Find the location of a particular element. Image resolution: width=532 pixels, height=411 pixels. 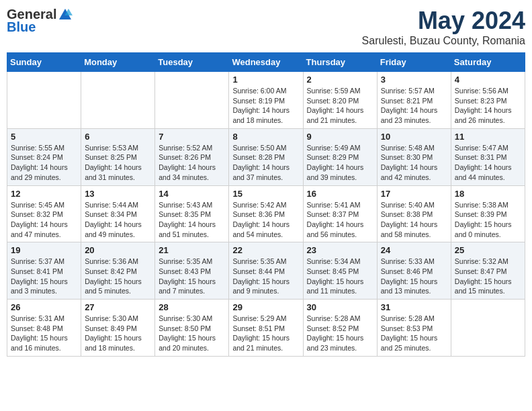

day-info: Sunrise: 5:40 AM Sunset: 8:38 PM Dayligh… is located at coordinates (414, 220).